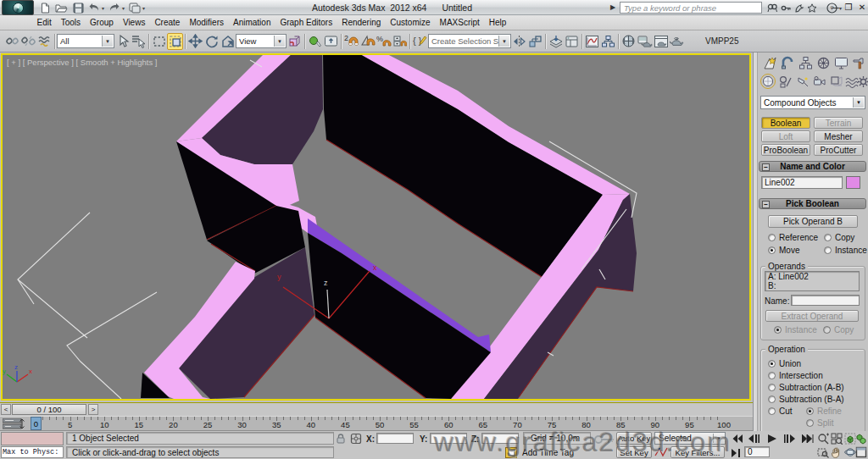 This screenshot has height=459, width=868. What do you see at coordinates (788, 276) in the screenshot?
I see `operand-a: A: Line002` at bounding box center [788, 276].